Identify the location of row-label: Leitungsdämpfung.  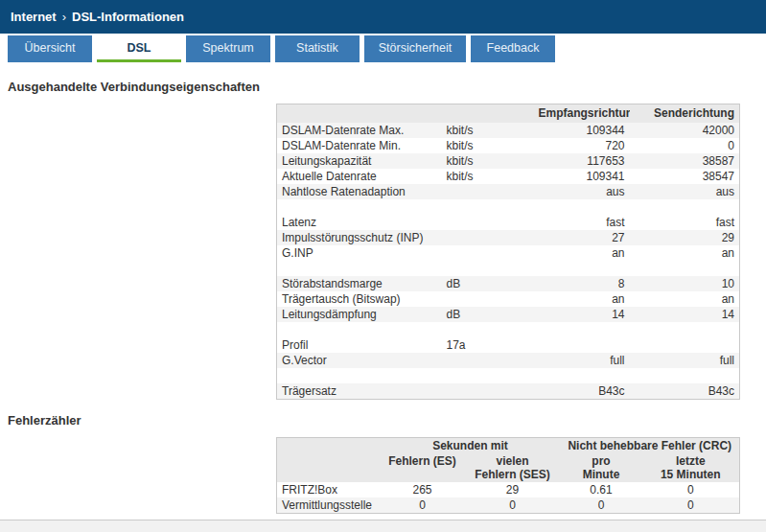
(360, 314).